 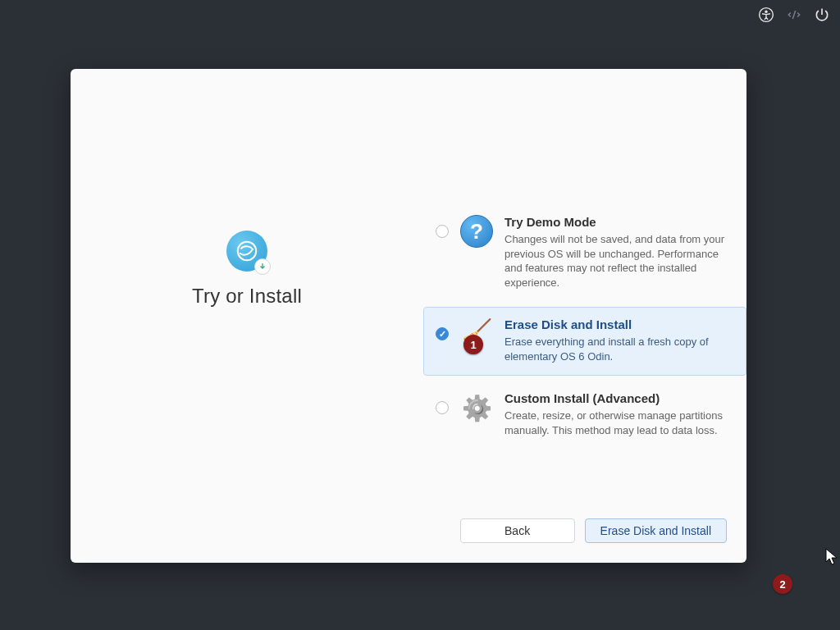 I want to click on option-title: Erase Disk and Install, so click(x=619, y=325).